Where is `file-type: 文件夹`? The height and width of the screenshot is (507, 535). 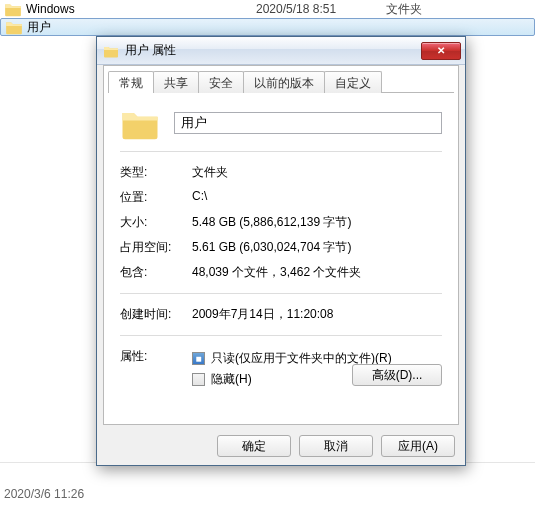
file-type: 文件夹 is located at coordinates (426, 10).